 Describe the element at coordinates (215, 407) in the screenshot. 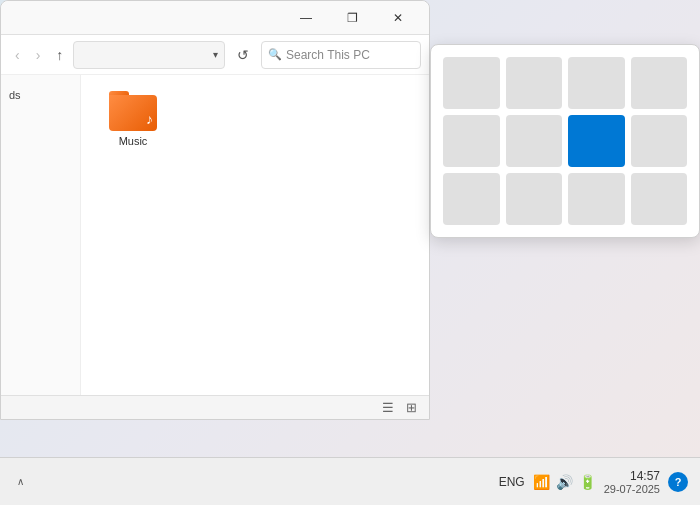

I see `status-bar: ☰ ⊞` at that location.